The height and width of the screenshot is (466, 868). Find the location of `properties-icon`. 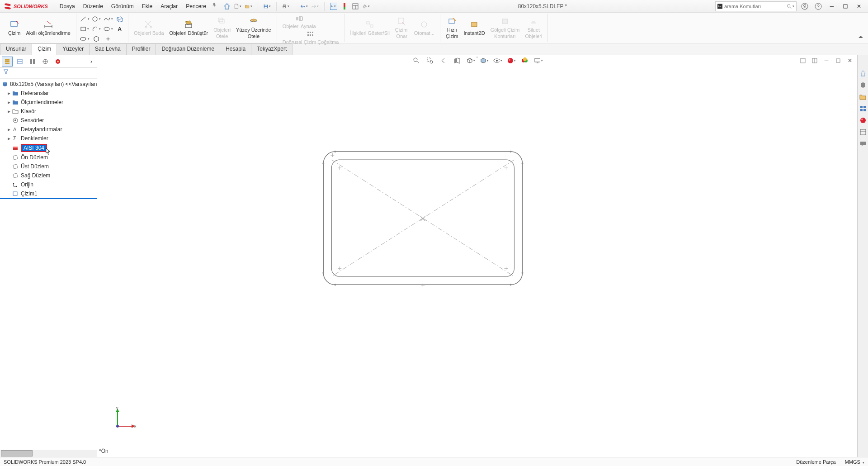

properties-icon is located at coordinates (355, 6).